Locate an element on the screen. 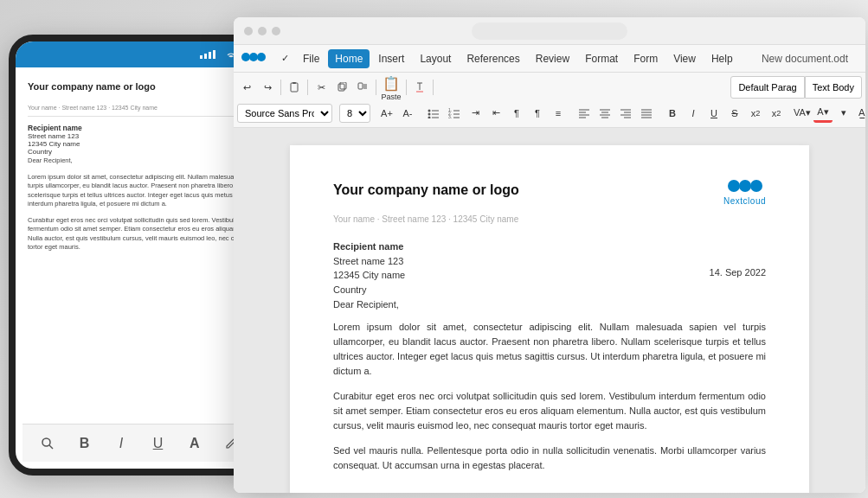 This screenshot has width=868, height=498. phone-company-name: Your company name or logo is located at coordinates (92, 86).